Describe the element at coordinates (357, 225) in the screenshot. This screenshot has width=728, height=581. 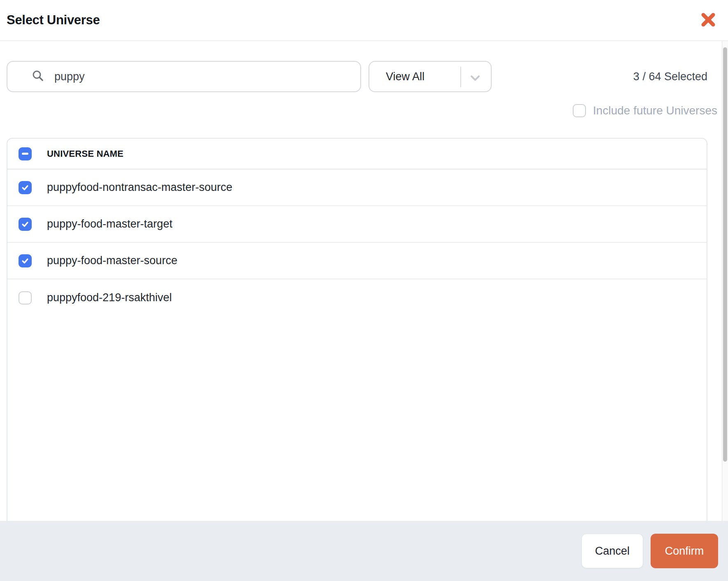
I see `table-row: puppy-food-master-target` at that location.